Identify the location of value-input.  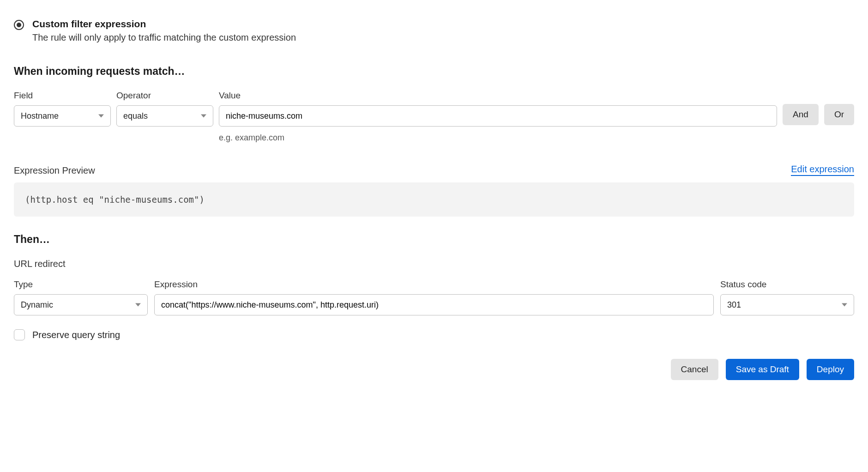
(498, 116).